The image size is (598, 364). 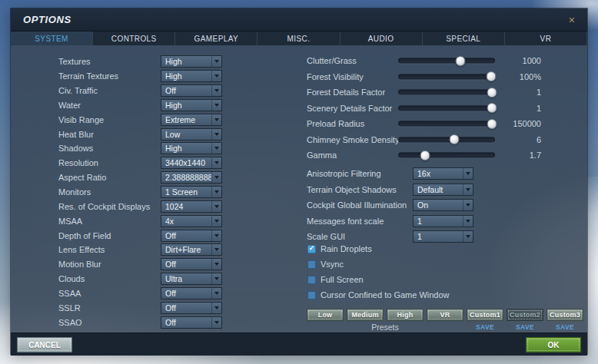 What do you see at coordinates (217, 38) in the screenshot?
I see `tab-label: GAMEPLAY` at bounding box center [217, 38].